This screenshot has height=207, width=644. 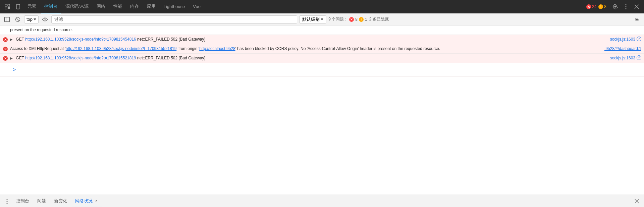 What do you see at coordinates (14, 70) in the screenshot?
I see `console-prompt: >` at bounding box center [14, 70].